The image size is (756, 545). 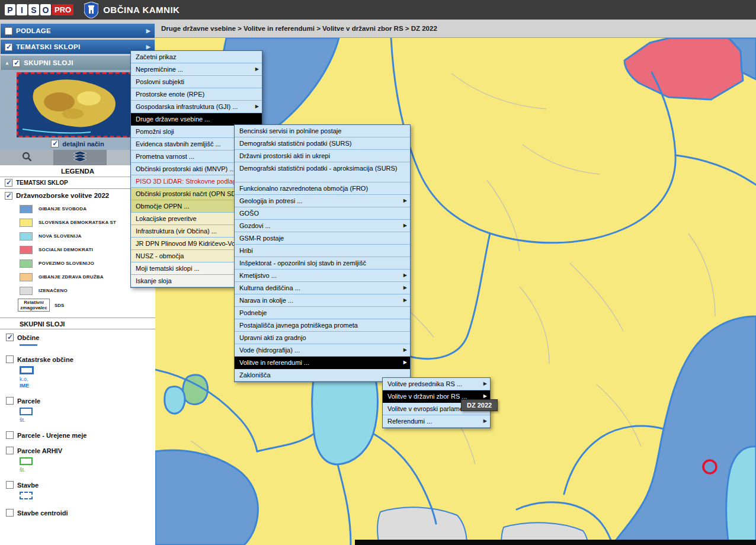 I want to click on submenu-item: Hribi, so click(x=322, y=251).